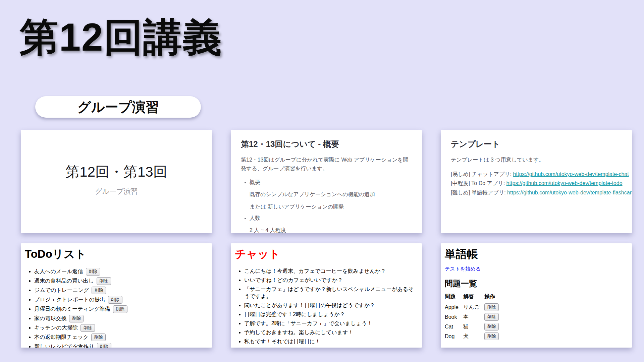  Describe the element at coordinates (454, 337) in the screenshot. I see `flashcard-question: Dog` at that location.